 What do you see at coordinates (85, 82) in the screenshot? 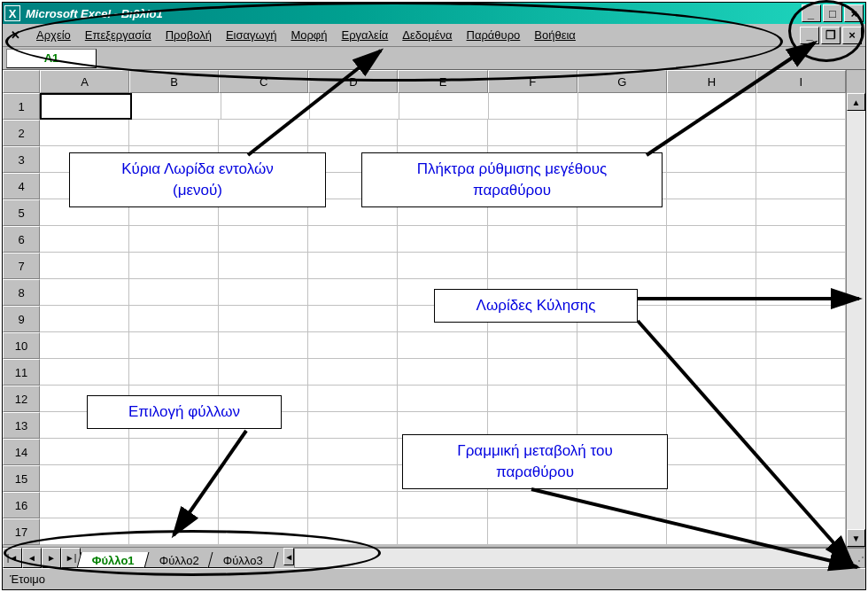
I see `col-header-A: A` at bounding box center [85, 82].